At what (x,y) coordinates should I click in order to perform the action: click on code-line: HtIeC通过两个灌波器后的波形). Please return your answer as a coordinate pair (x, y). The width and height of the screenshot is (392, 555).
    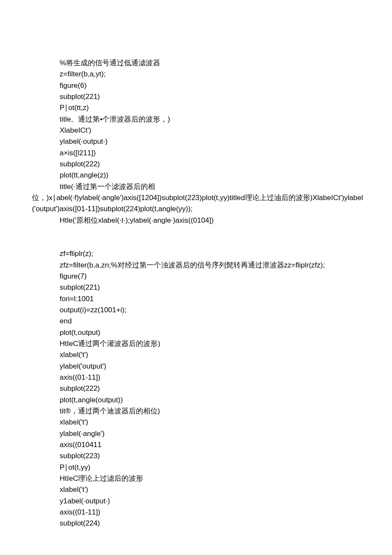
    Looking at the image, I should click on (196, 344).